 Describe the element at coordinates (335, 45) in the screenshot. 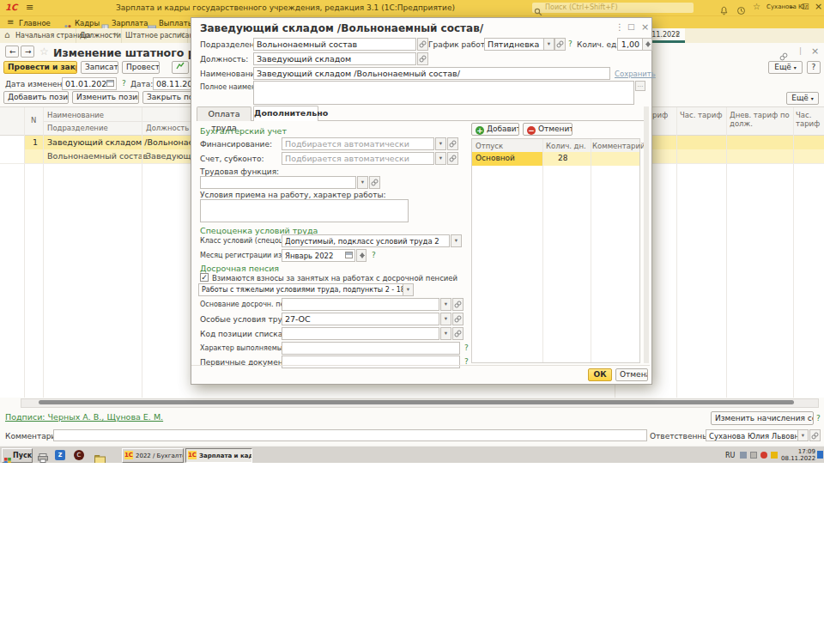

I see `department-input: Вольнонаемный состав` at that location.